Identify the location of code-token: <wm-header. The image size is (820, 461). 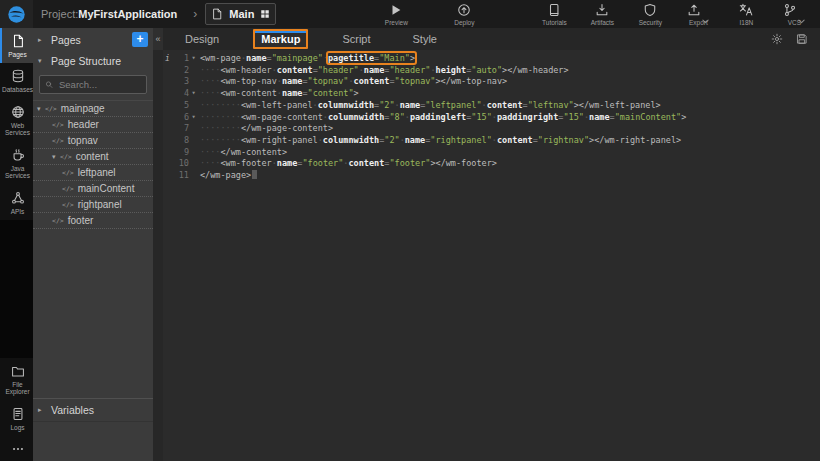
(246, 70).